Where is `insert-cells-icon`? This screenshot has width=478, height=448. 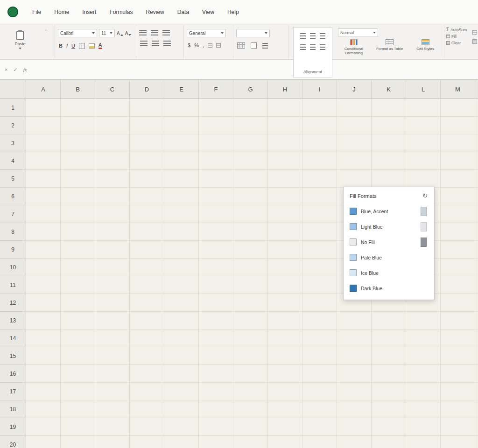
insert-cells-icon is located at coordinates (241, 46).